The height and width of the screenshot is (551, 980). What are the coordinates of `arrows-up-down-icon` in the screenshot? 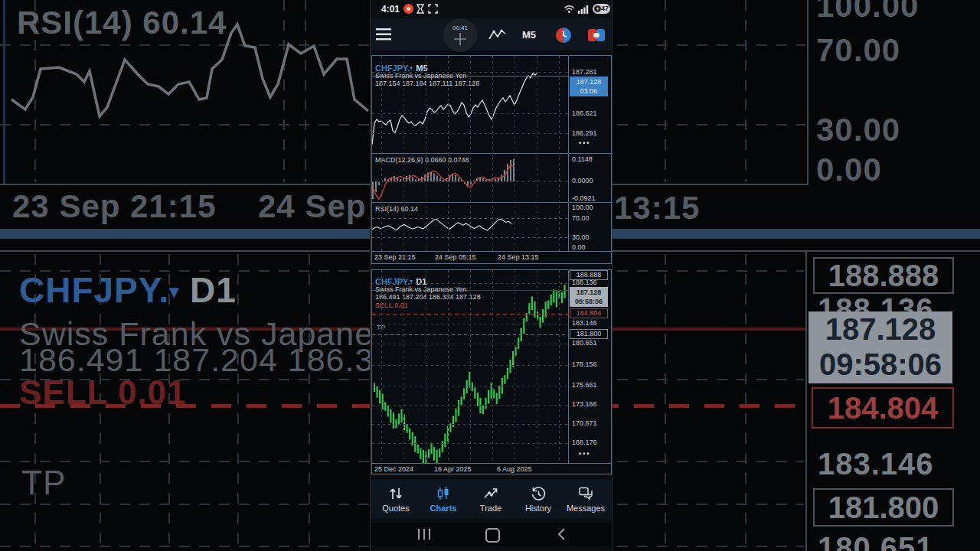 It's located at (396, 494).